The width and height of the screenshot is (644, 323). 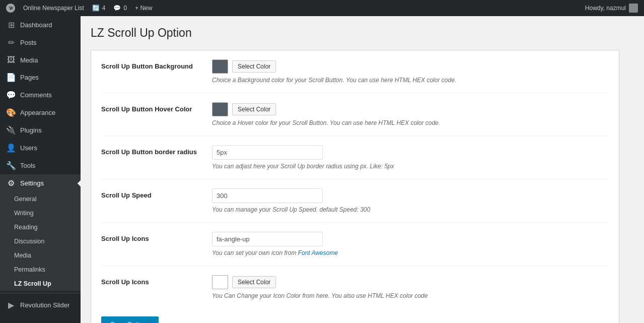 I want to click on submenu-item-lz-scroll-up: LZ Scroll Up, so click(x=40, y=284).